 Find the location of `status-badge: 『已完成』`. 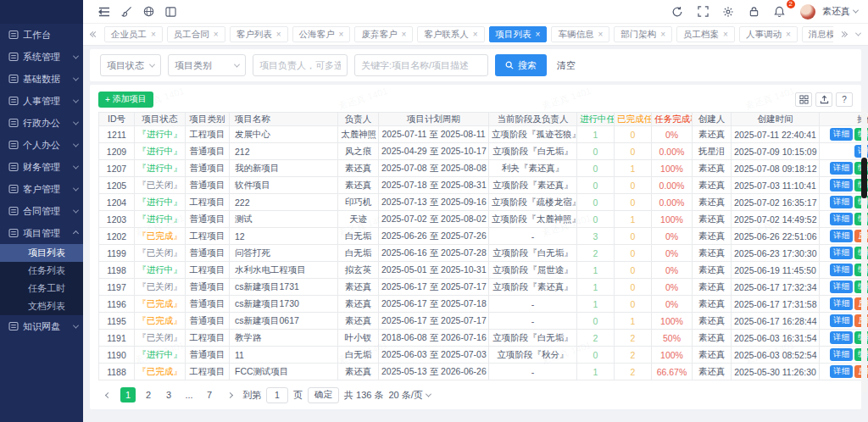

status-badge: 『已完成』 is located at coordinates (159, 236).